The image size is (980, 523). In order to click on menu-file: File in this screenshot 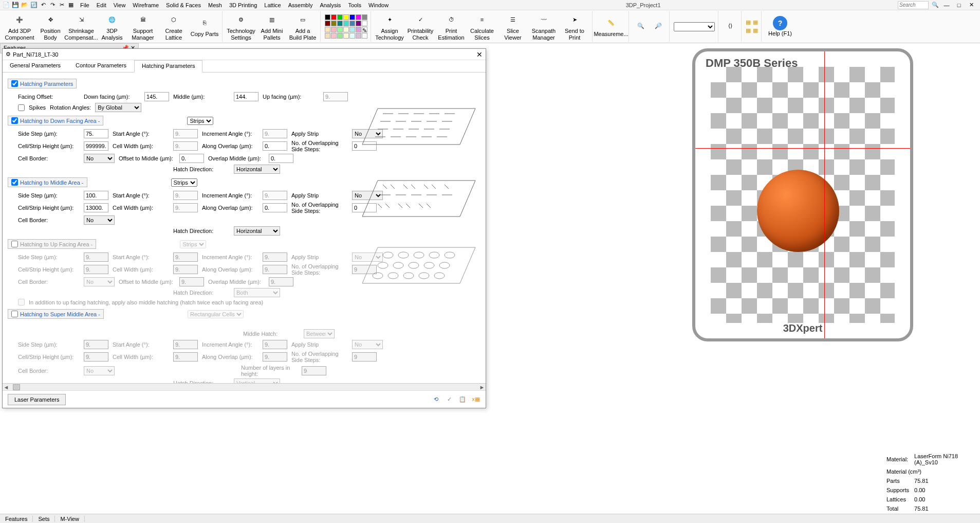, I will do `click(85, 5)`.